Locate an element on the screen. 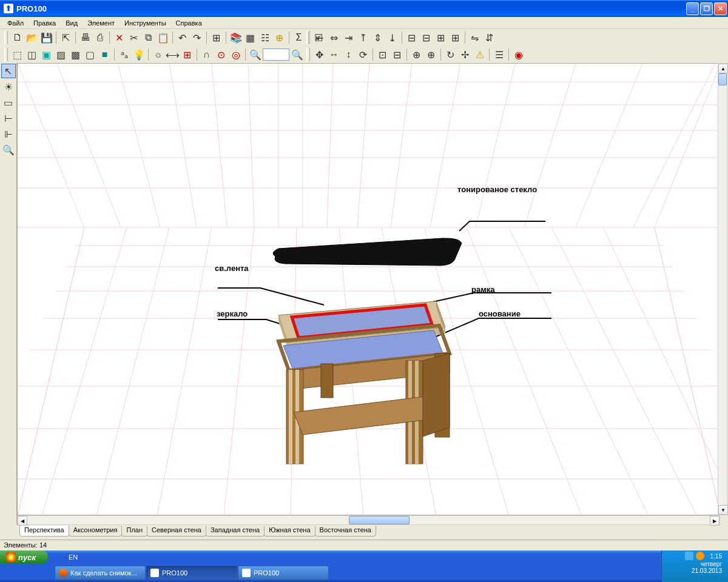 Image resolution: width=728 pixels, height=582 pixels. labels-icon: ᵃₐ is located at coordinates (124, 55).